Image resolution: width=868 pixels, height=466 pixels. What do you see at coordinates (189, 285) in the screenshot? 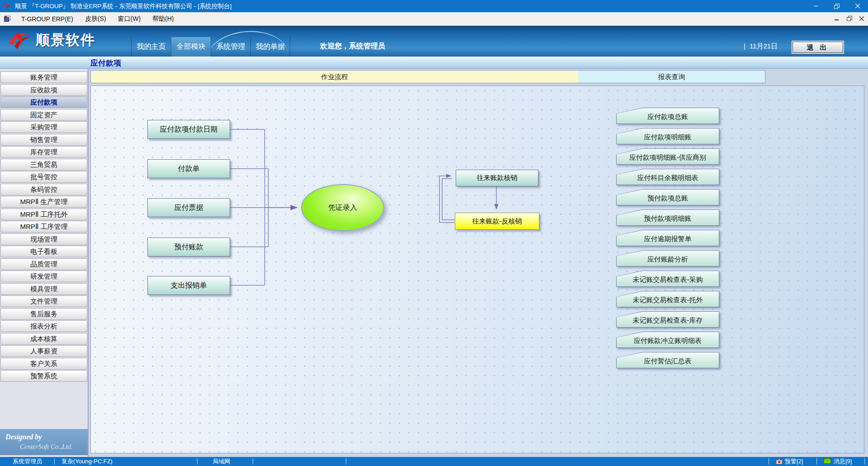
I see `flow-node-expense-claim: 支出报销单` at bounding box center [189, 285].